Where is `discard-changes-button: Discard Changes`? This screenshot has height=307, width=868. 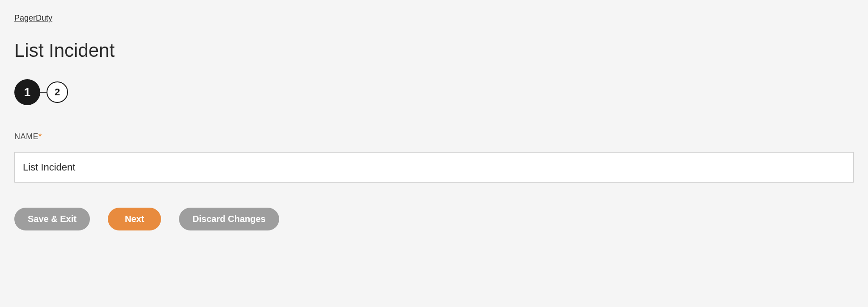 discard-changes-button: Discard Changes is located at coordinates (229, 219).